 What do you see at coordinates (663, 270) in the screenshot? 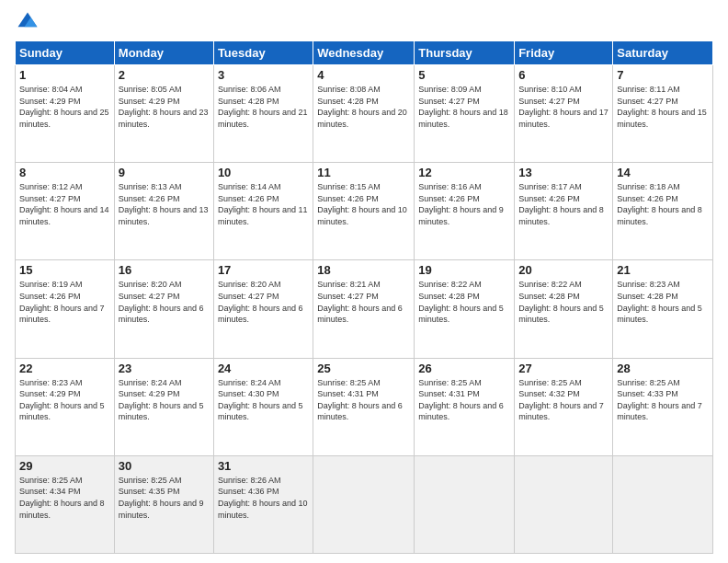
I see `day-number: 21` at bounding box center [663, 270].